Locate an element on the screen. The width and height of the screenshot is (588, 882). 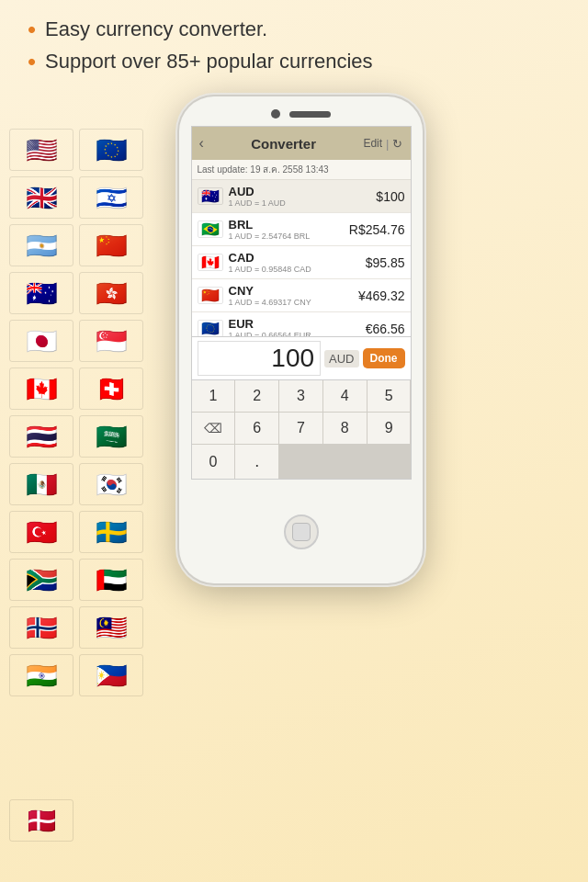
currency-info-cny: CNY 1 AUD = 4.69317 CNY is located at coordinates (294, 296).